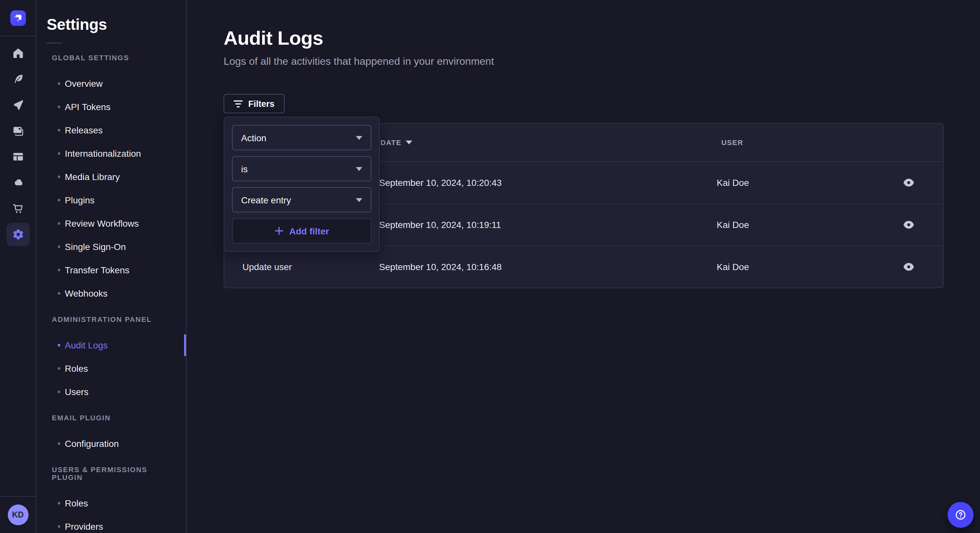 The image size is (980, 533). What do you see at coordinates (18, 182) in the screenshot?
I see `cloud-icon` at bounding box center [18, 182].